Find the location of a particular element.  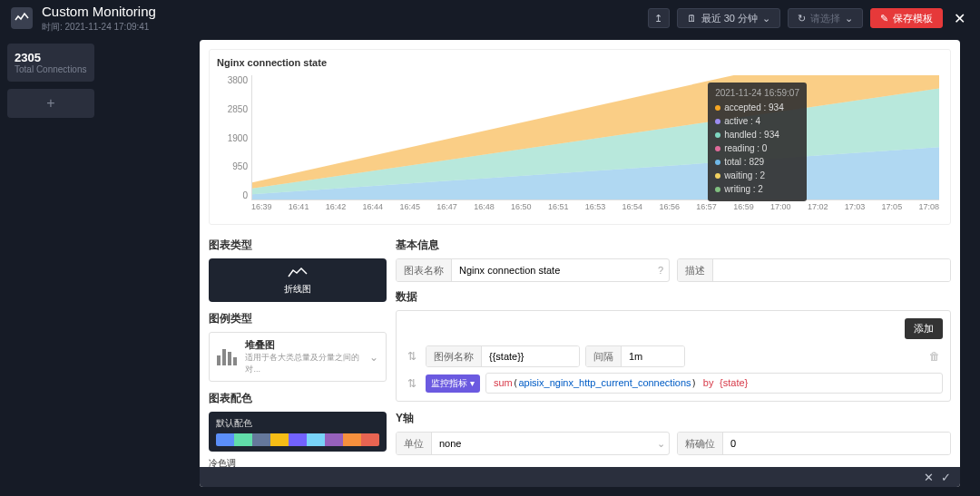

refresh-icon: ↻ is located at coordinates (802, 18).